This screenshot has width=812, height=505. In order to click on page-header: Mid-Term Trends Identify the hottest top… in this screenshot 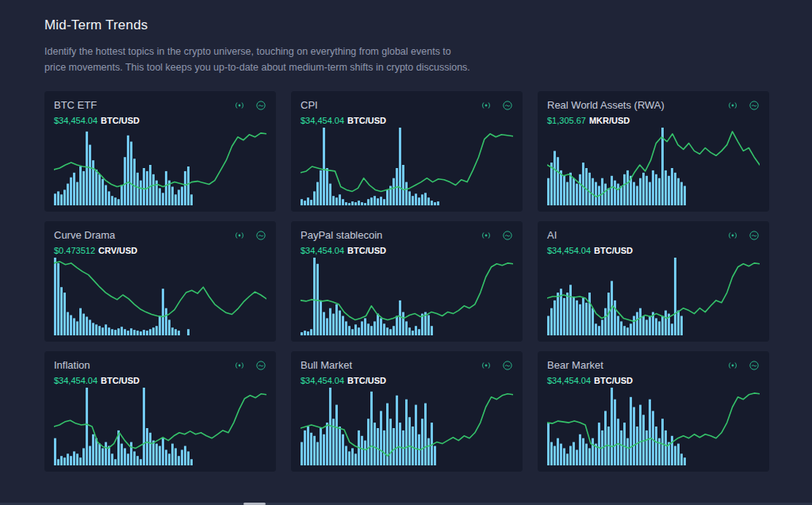, I will do `click(257, 46)`.